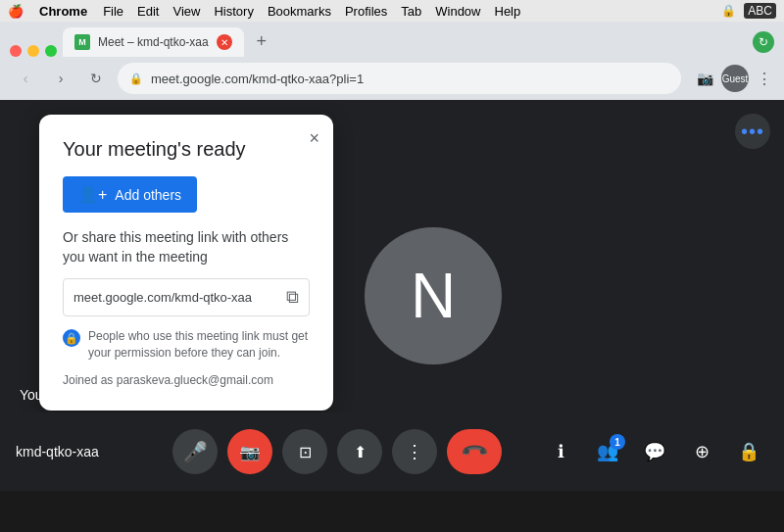  I want to click on copy-link-btn: ⧉, so click(292, 298).